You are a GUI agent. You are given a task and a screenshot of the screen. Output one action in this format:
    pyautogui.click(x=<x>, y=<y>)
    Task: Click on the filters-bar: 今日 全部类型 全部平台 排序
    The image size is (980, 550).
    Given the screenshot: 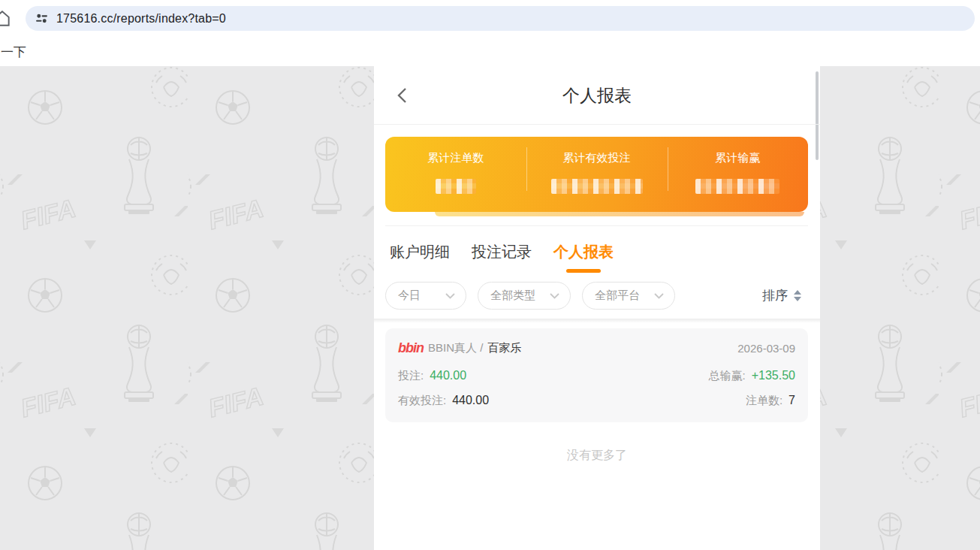 What is the action you would take?
    pyautogui.click(x=597, y=292)
    